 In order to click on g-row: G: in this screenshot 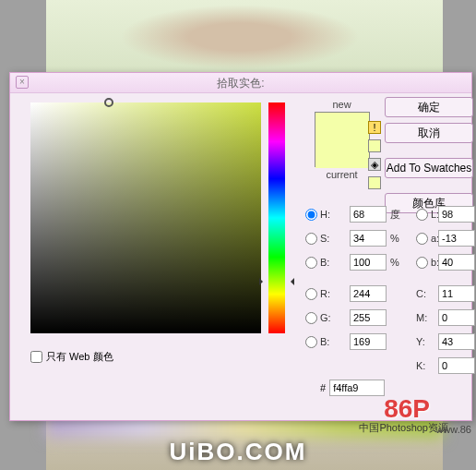, I will do `click(355, 318)`.